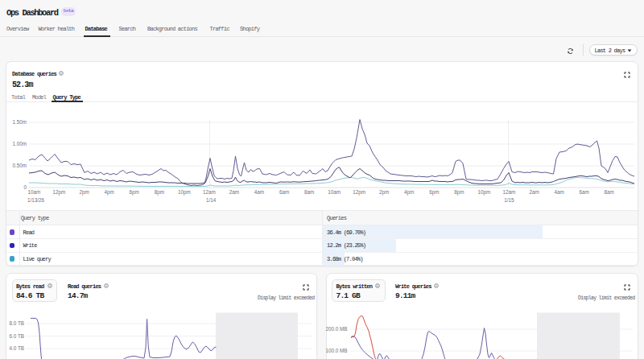 This screenshot has width=644, height=359. I want to click on svg-text: 1/13/26, so click(36, 200).